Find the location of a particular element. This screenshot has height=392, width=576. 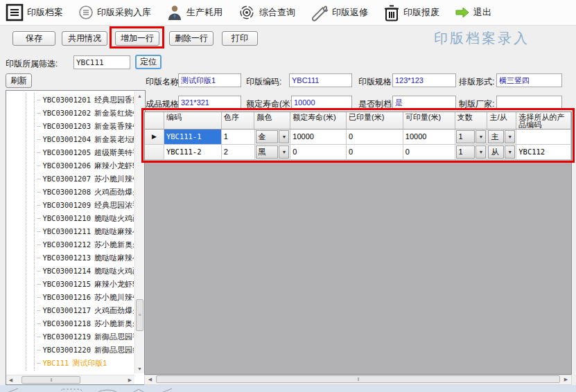

tree-item-name: 麻辣小龙虾55g15 is located at coordinates (114, 284).